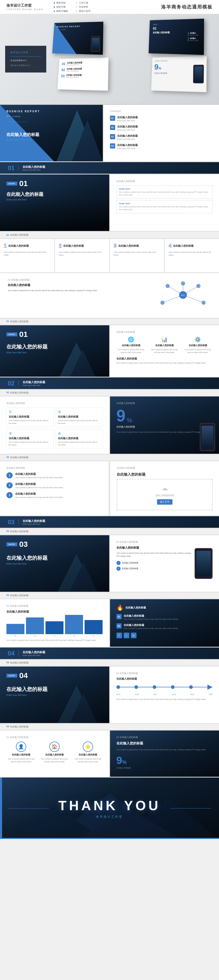 Image resolution: width=219 pixels, height=980 pixels. I want to click on sec02a-left: 在此输入您的标题 ① 在此输入您的标题 Your content is plac…, so click(55, 425).